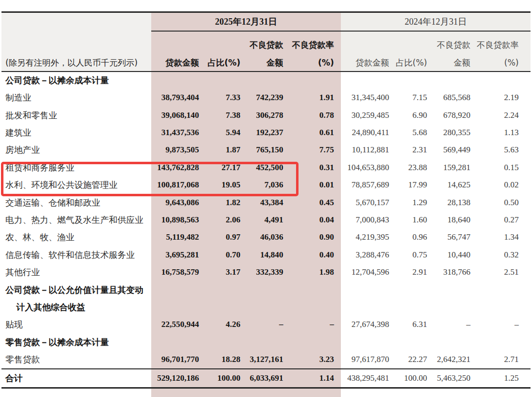 This screenshot has width=532, height=397. What do you see at coordinates (449, 325) in the screenshot?
I see `cell-npl-amount-2024: –` at bounding box center [449, 325].